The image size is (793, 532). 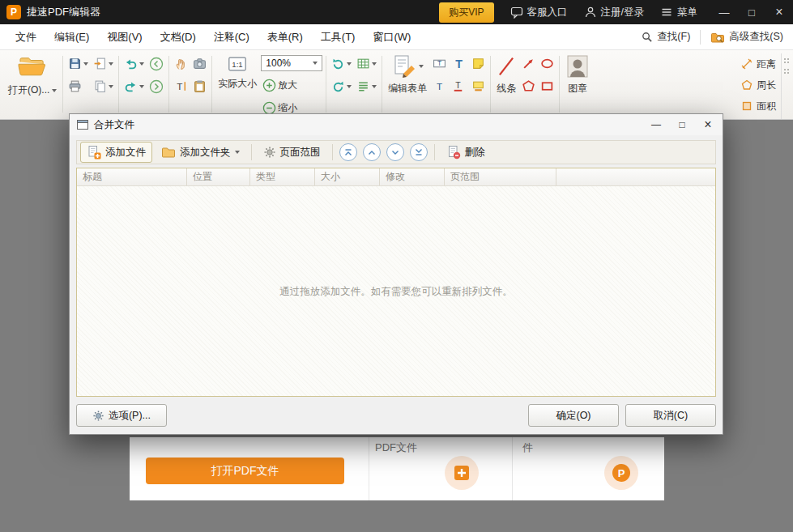 What do you see at coordinates (501, 177) in the screenshot?
I see `column-header-pagerange: 页范围` at bounding box center [501, 177].